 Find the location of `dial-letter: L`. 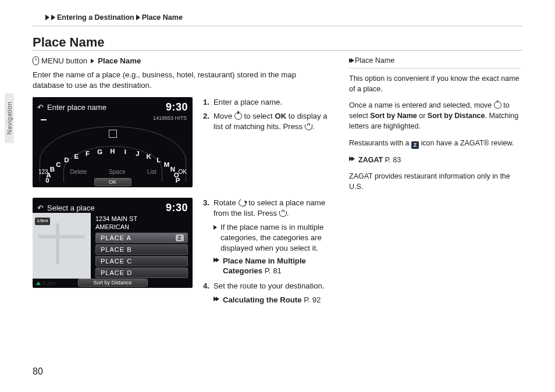

dial-letter: L is located at coordinates (158, 161).